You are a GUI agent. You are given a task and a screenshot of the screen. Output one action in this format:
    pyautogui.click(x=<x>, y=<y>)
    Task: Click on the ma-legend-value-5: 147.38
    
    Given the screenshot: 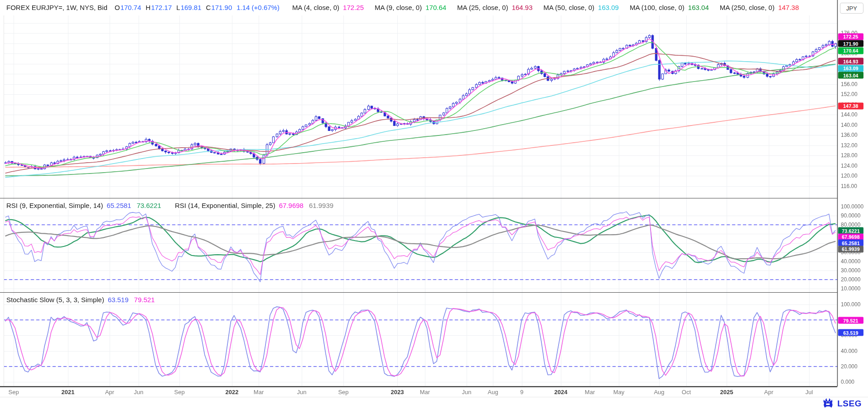 What is the action you would take?
    pyautogui.click(x=789, y=7)
    